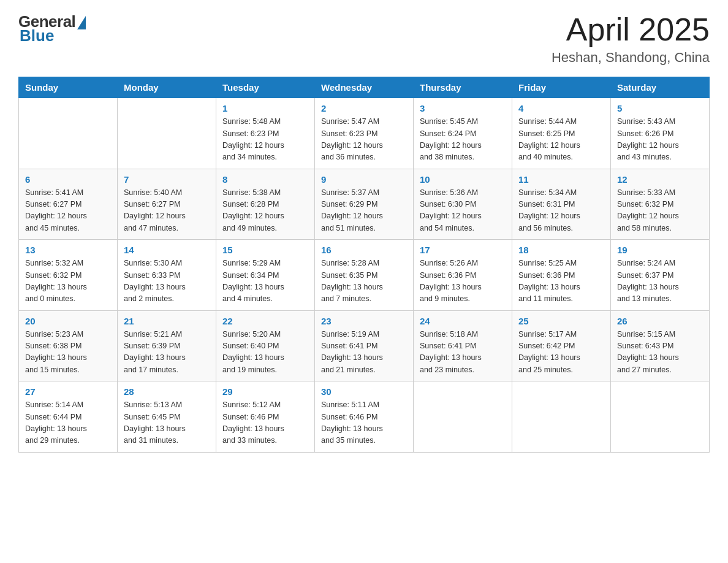 The width and height of the screenshot is (728, 563). I want to click on day-info: Sunrise: 5:13 AMSunset: 6:45 PMDaylight:…, so click(167, 423).